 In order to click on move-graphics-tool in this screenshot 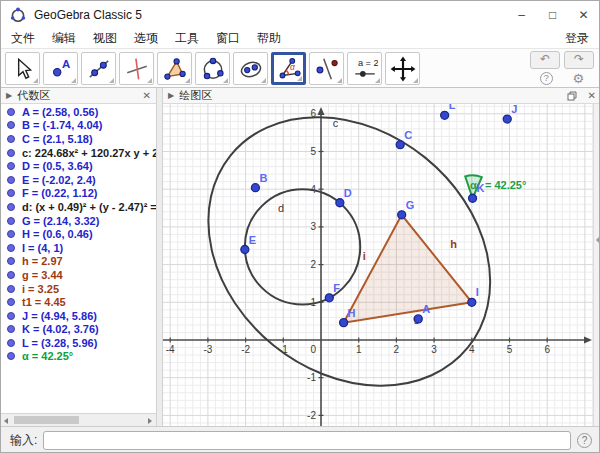, I will do `click(402, 68)`.